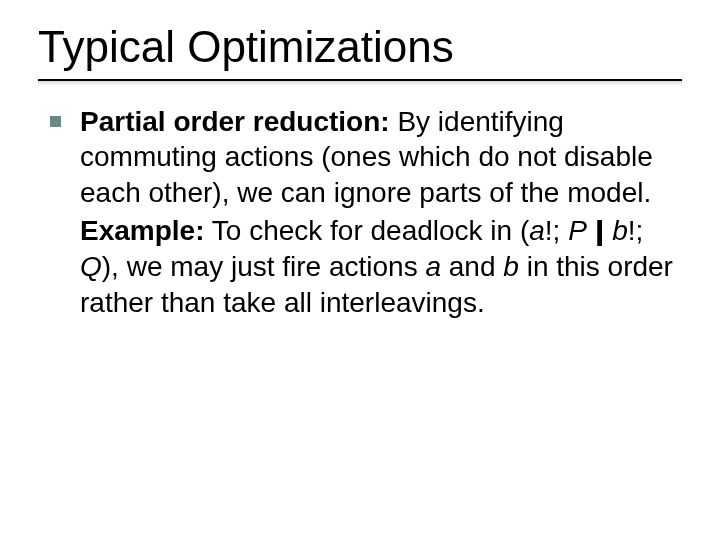 The width and height of the screenshot is (720, 540). What do you see at coordinates (235, 122) in the screenshot?
I see `bullet-lead: Partial order reduction:` at bounding box center [235, 122].